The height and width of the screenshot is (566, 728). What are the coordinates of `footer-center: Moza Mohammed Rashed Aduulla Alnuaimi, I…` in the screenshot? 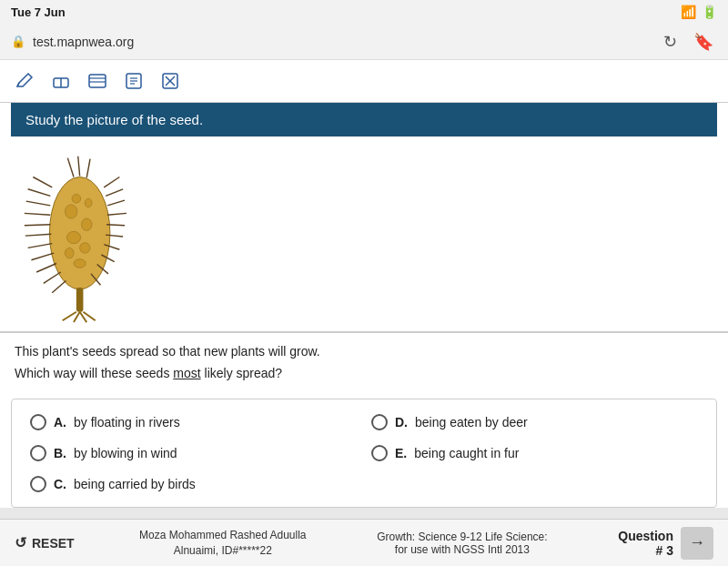 It's located at (222, 543).